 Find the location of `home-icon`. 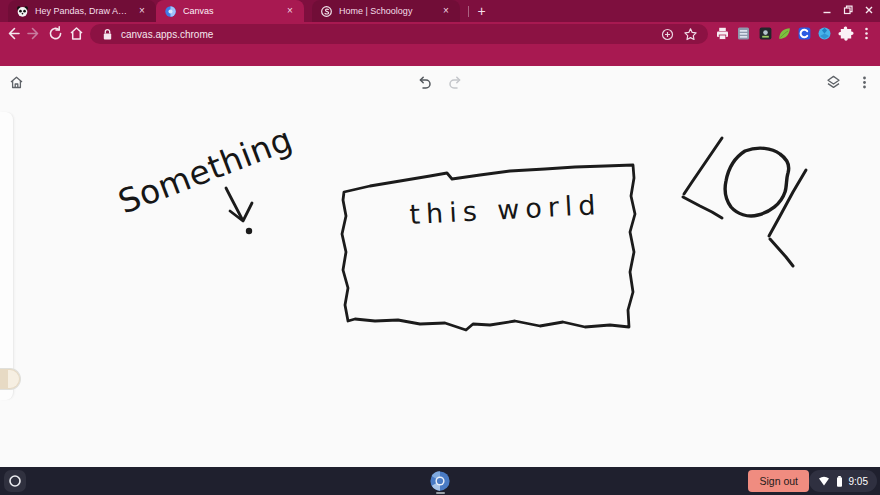

home-icon is located at coordinates (76, 34).